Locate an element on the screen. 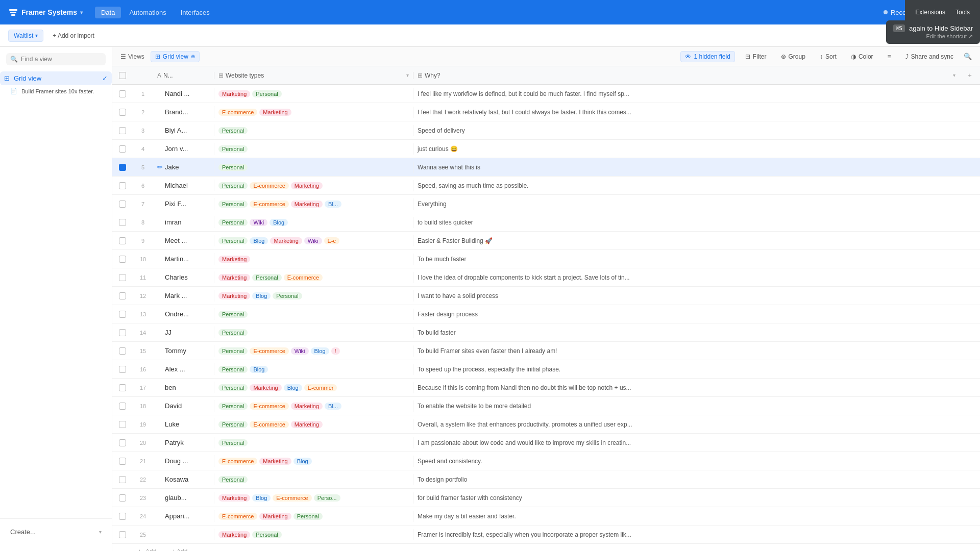 Image resolution: width=980 pixels, height=551 pixels. search-input is located at coordinates (61, 59).